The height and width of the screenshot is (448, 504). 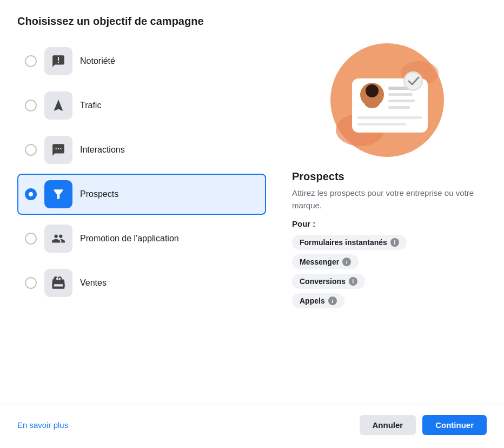 I want to click on radio-interactions, so click(x=31, y=150).